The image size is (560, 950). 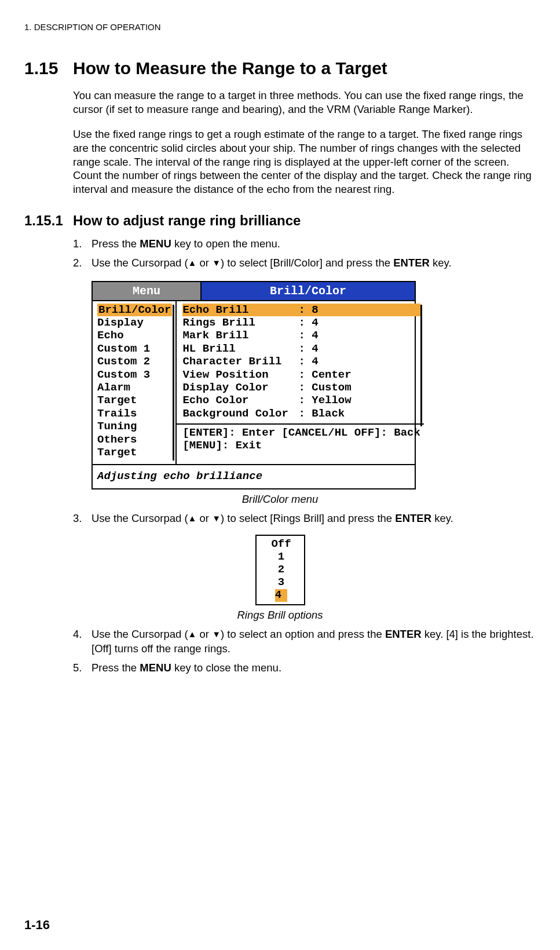 What do you see at coordinates (254, 476) in the screenshot?
I see `menu-footer: Adjusting echo brilliance` at bounding box center [254, 476].